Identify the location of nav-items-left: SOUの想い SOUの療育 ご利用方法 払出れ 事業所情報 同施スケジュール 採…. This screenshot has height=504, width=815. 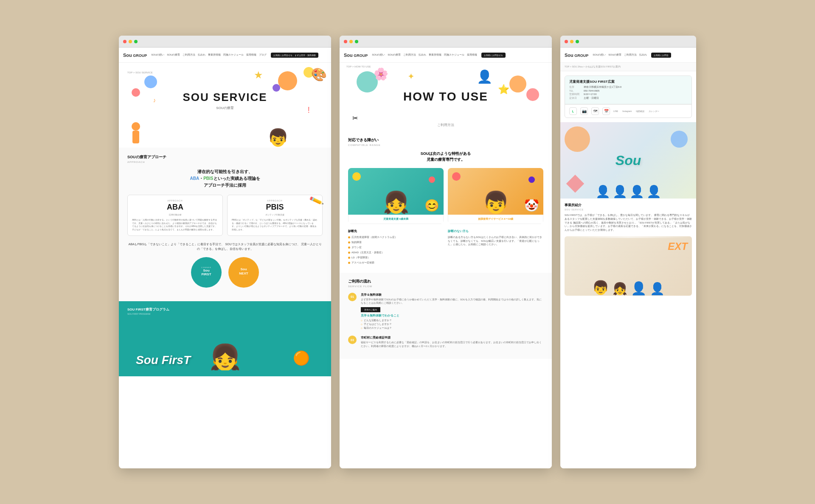
(235, 55).